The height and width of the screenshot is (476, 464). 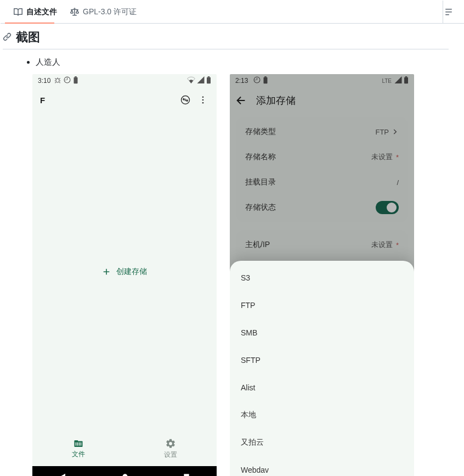 I want to click on section-heading: 截图, so click(x=28, y=37).